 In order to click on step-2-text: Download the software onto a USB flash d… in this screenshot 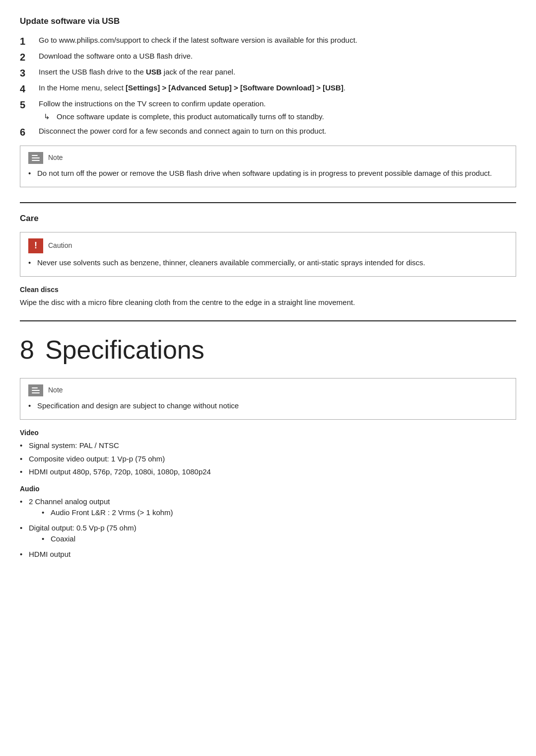, I will do `click(277, 57)`.